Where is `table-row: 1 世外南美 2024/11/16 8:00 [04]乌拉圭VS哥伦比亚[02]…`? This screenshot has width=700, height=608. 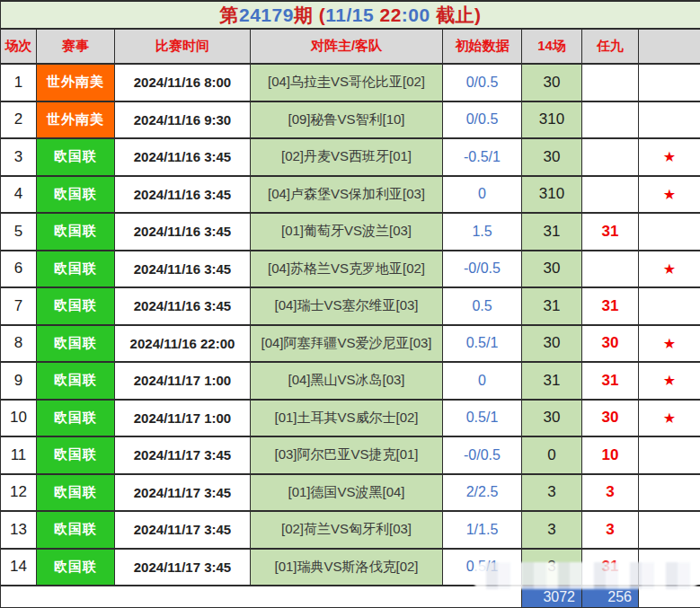 table-row: 1 世外南美 2024/11/16 8:00 [04]乌拉圭VS哥伦比亚[02]… is located at coordinates (350, 83).